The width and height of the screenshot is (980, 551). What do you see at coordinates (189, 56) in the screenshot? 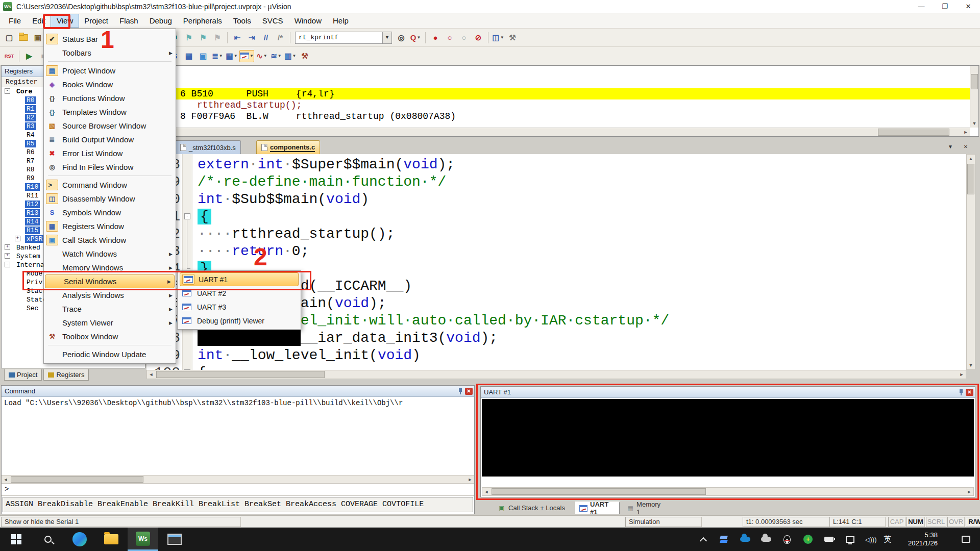
I see `registers-window-icon: ▦` at bounding box center [189, 56].